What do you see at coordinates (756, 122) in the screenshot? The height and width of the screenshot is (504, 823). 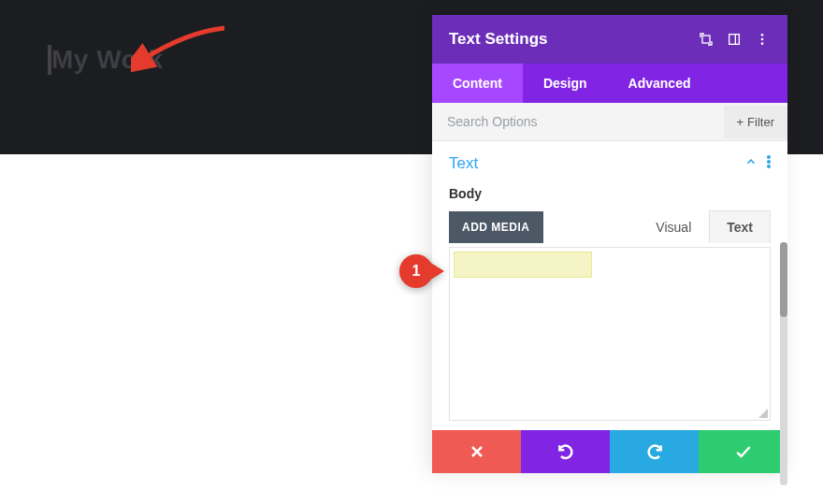 I see `filter-button: + Filter` at bounding box center [756, 122].